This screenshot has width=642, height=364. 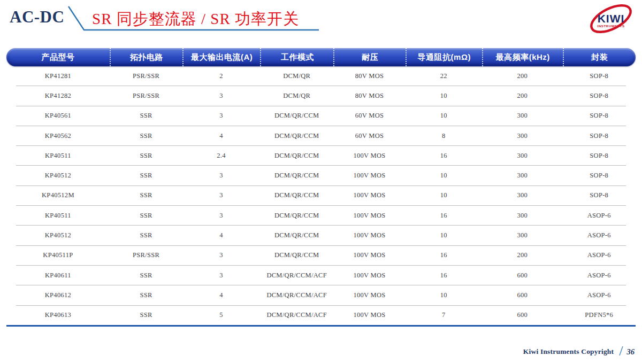 I want to click on table-cell: KP40562, so click(x=58, y=136).